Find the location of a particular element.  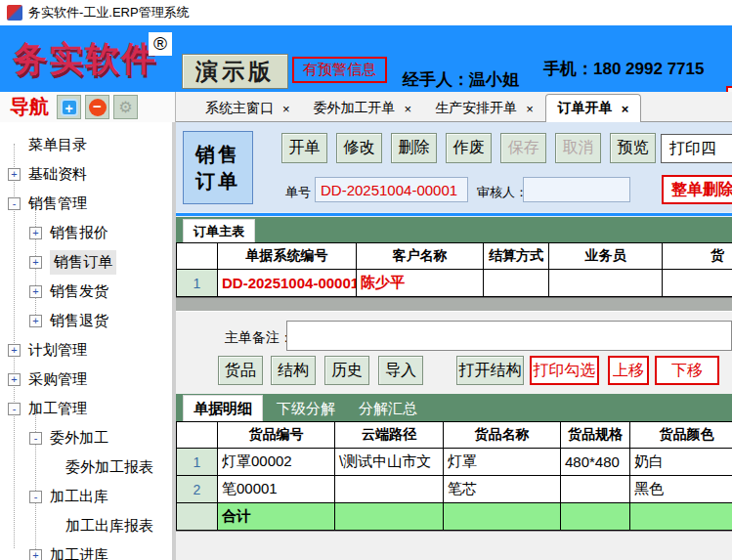

cell-settlement is located at coordinates (516, 283).